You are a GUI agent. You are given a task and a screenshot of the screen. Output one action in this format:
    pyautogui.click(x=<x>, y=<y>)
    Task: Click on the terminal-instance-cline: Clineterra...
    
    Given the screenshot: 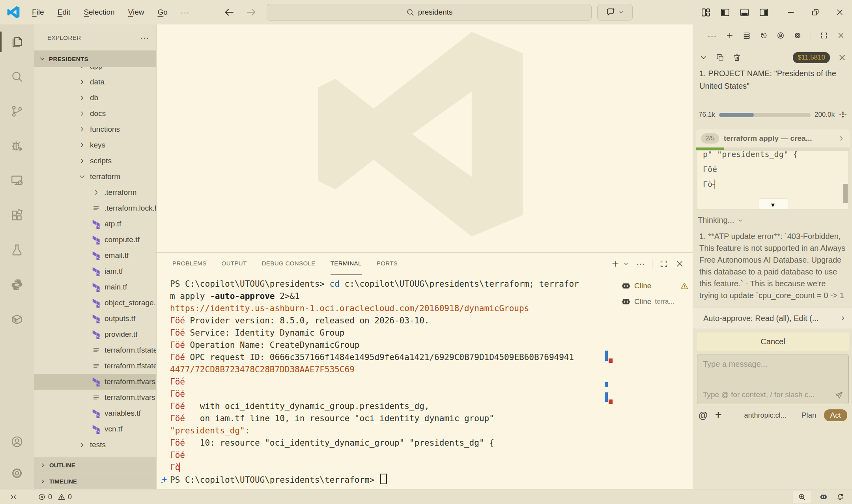 What is the action you would take?
    pyautogui.click(x=656, y=302)
    